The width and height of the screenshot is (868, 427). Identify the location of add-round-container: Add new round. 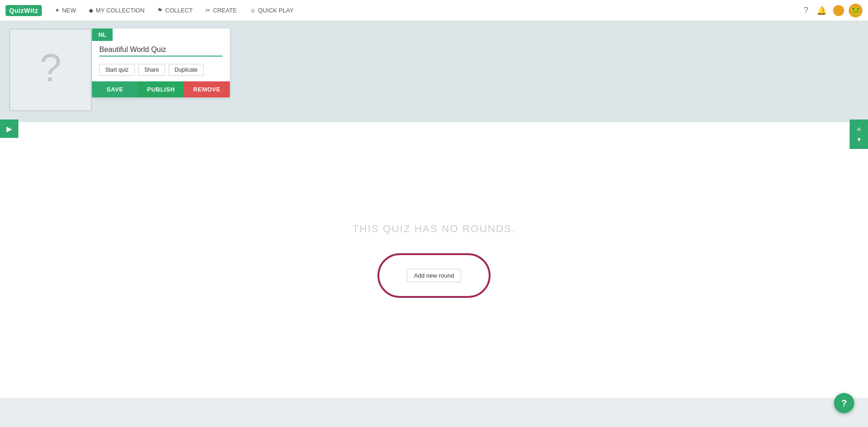
(434, 276).